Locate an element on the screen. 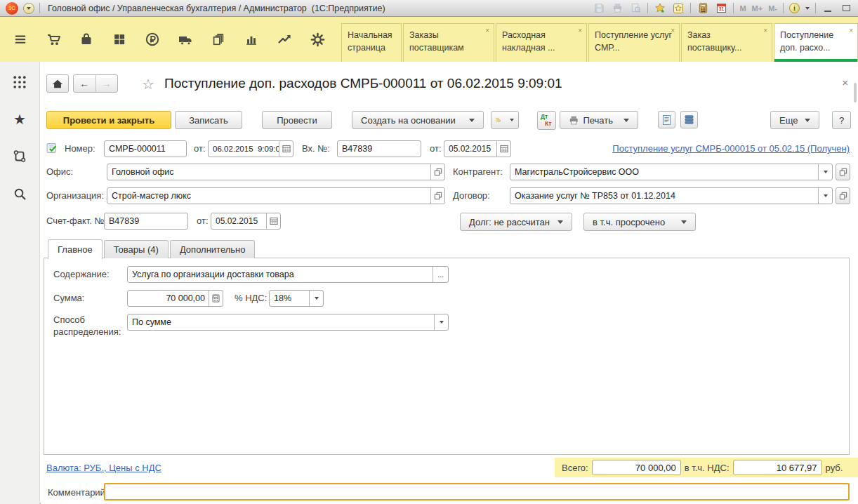 The image size is (858, 504). money-ruble-icon is located at coordinates (152, 39).